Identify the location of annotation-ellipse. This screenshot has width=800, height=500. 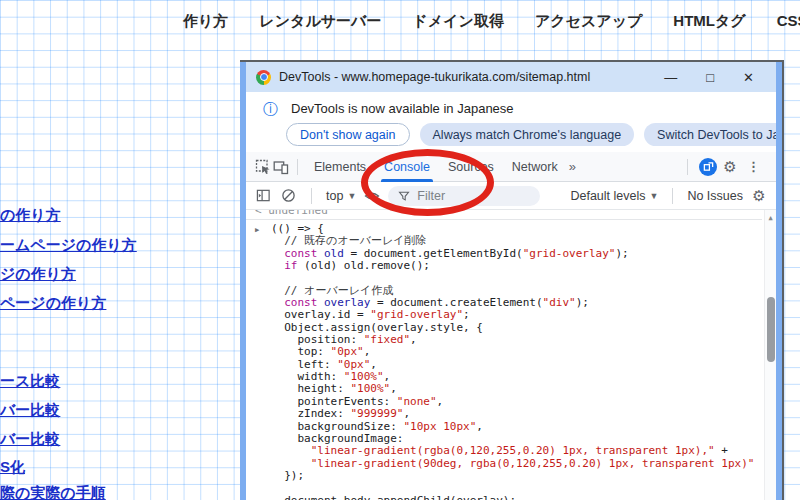
(428, 182).